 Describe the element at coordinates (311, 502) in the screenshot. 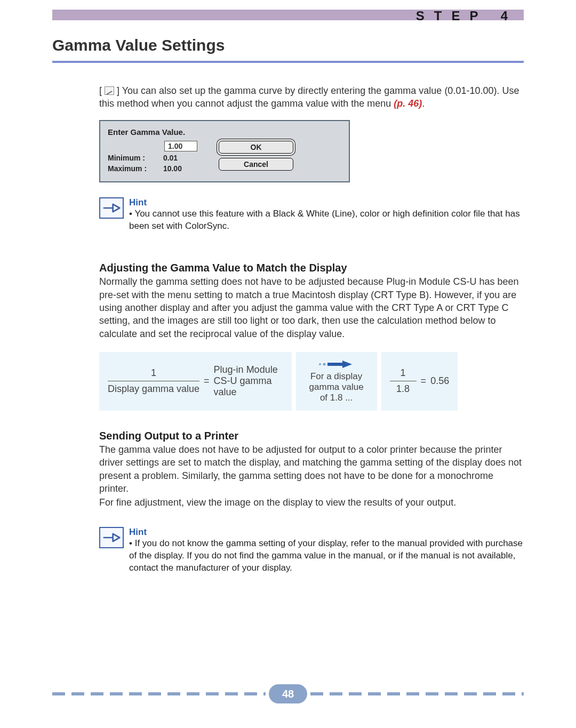

I see `printer-body2: For fine adjustment, view the image on t…` at that location.